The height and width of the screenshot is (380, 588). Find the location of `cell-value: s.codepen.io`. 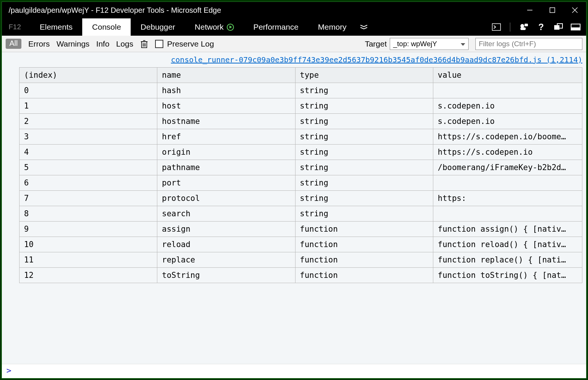

cell-value: s.codepen.io is located at coordinates (508, 122).